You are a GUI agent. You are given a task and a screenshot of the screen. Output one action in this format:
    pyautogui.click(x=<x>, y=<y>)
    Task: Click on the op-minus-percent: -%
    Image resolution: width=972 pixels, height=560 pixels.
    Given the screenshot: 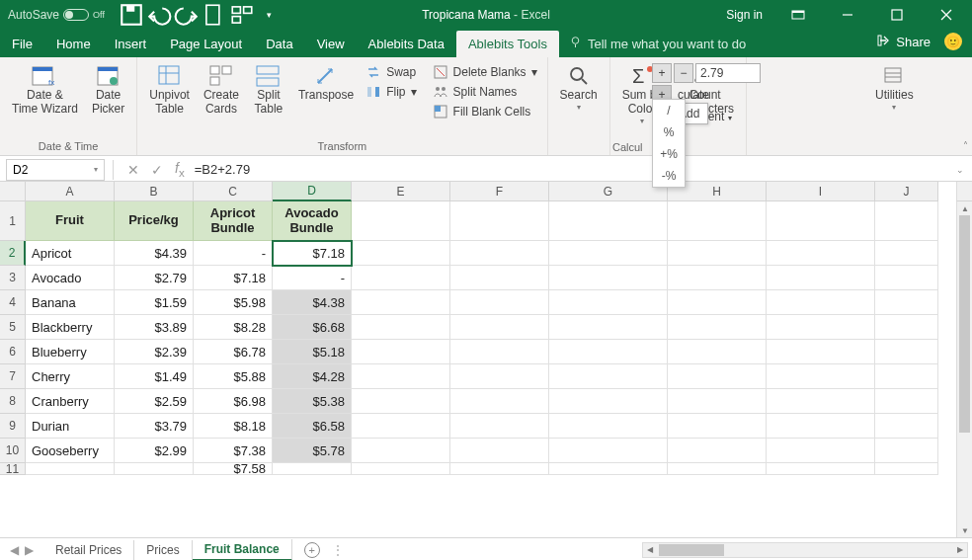 What is the action you would take?
    pyautogui.click(x=669, y=176)
    